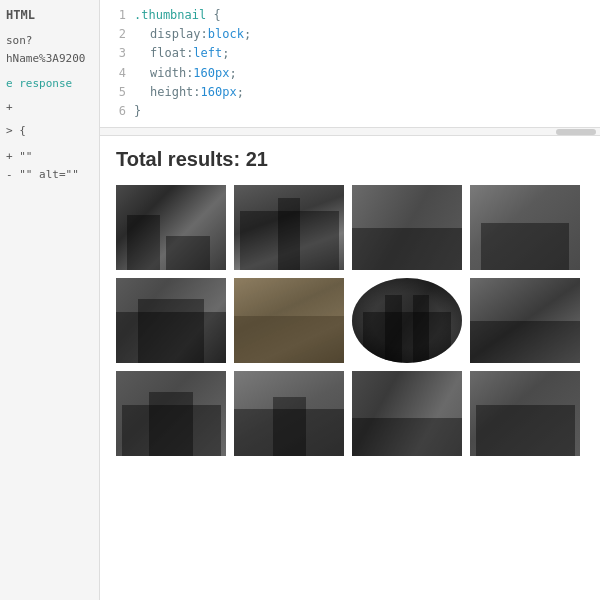 This screenshot has height=600, width=600. What do you see at coordinates (350, 54) in the screenshot?
I see `code-line-3: 3 float:left;` at bounding box center [350, 54].